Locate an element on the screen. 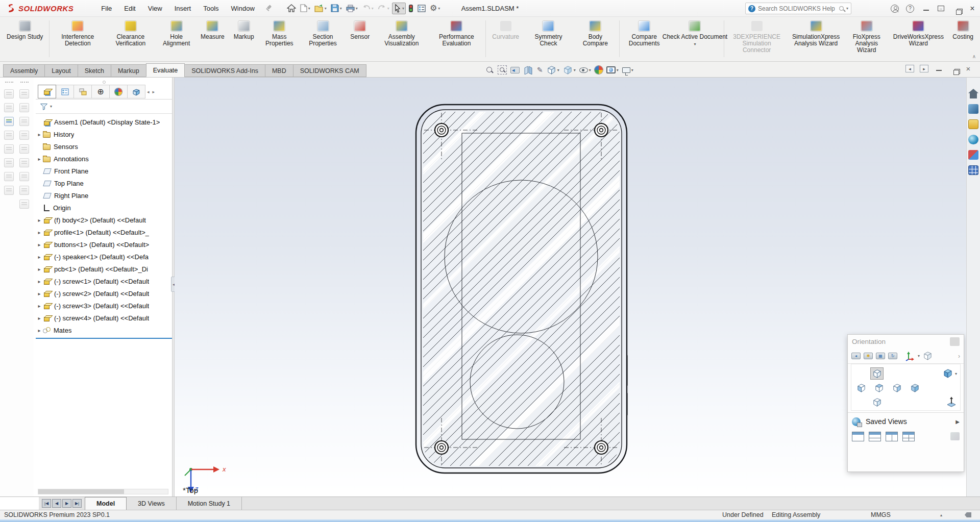  menu-tools: Tools is located at coordinates (211, 8).